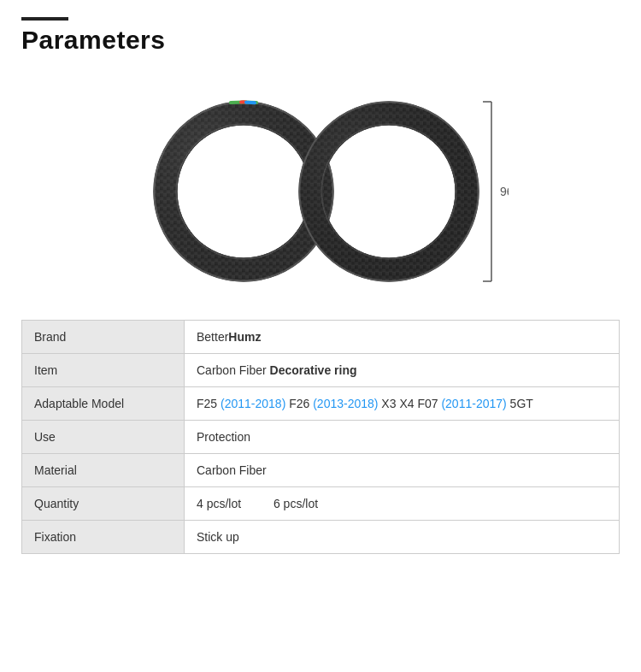 This screenshot has height=672, width=641. Describe the element at coordinates (103, 470) in the screenshot. I see `param-label-material: Material` at that location.